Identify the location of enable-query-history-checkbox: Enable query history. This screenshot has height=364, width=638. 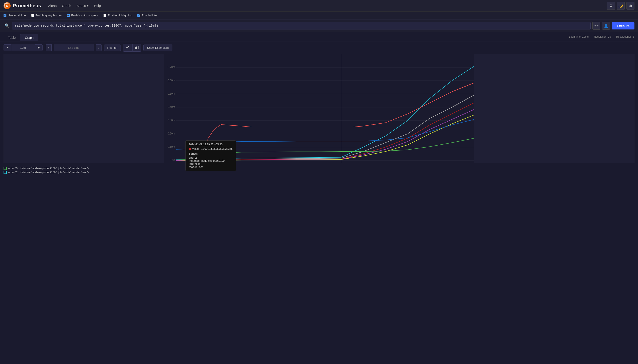
(46, 16).